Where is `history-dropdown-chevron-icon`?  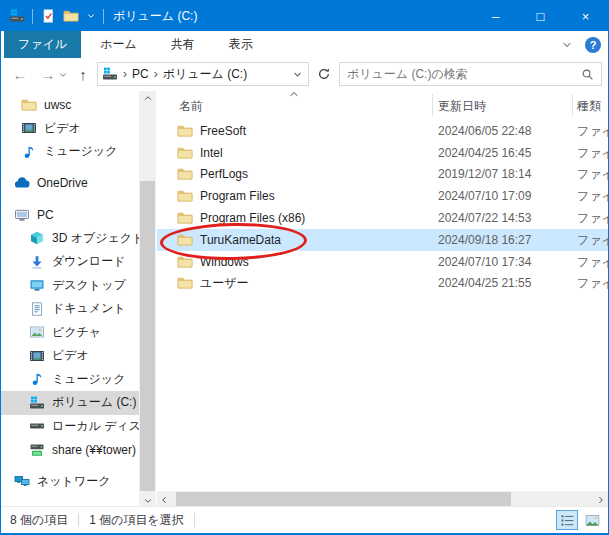 history-dropdown-chevron-icon is located at coordinates (63, 74).